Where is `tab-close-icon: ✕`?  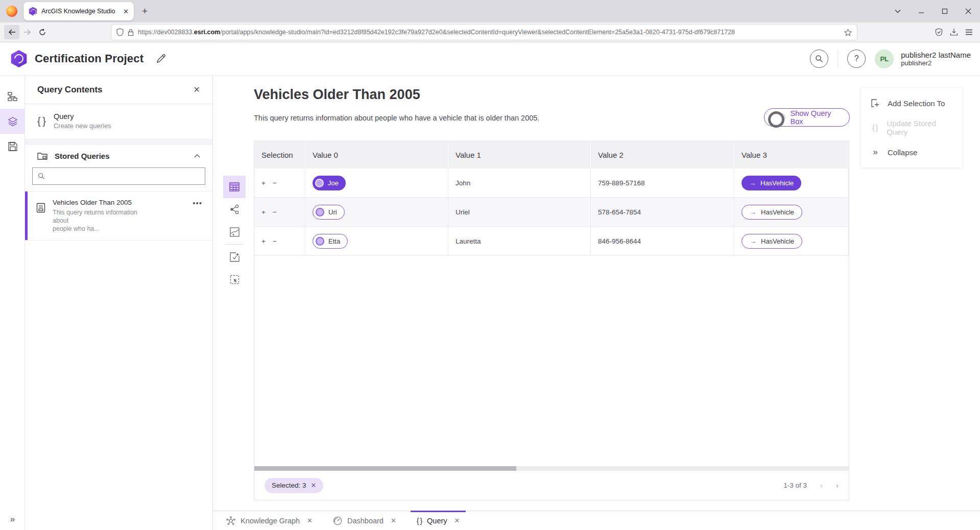
tab-close-icon: ✕ is located at coordinates (126, 11).